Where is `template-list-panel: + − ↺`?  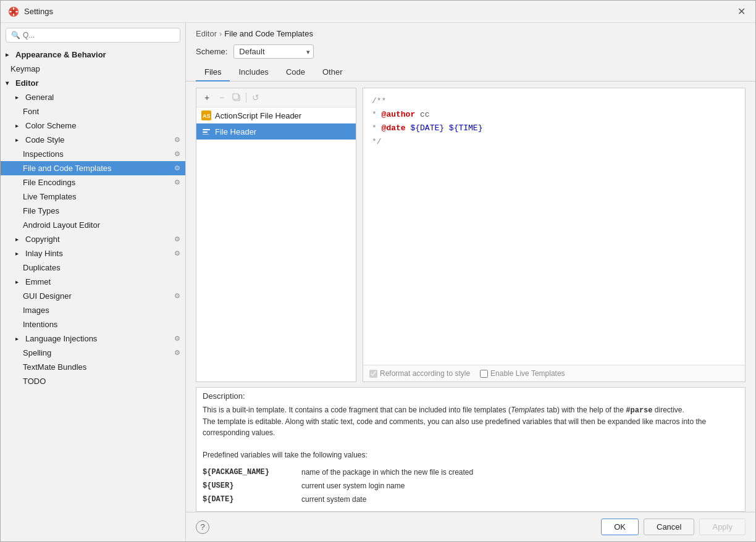 template-list-panel: + − ↺ is located at coordinates (276, 235).